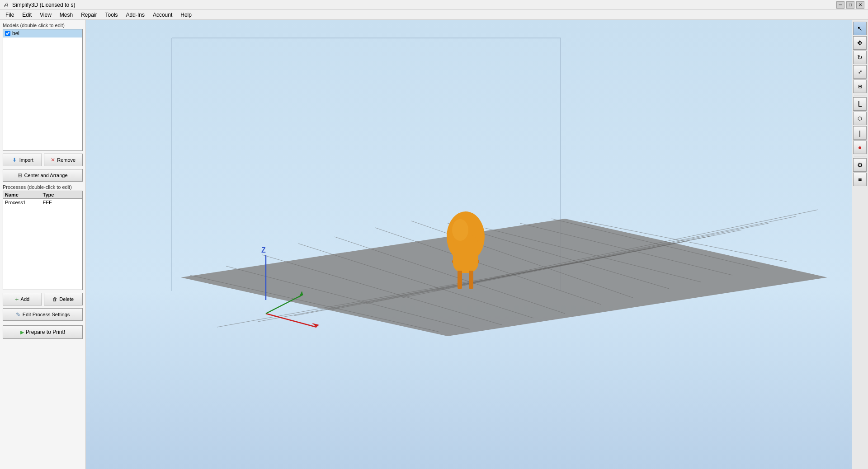 The height and width of the screenshot is (469, 868). Describe the element at coordinates (45, 332) in the screenshot. I see `prepare-to-print-label: Prepare to Print!` at that location.